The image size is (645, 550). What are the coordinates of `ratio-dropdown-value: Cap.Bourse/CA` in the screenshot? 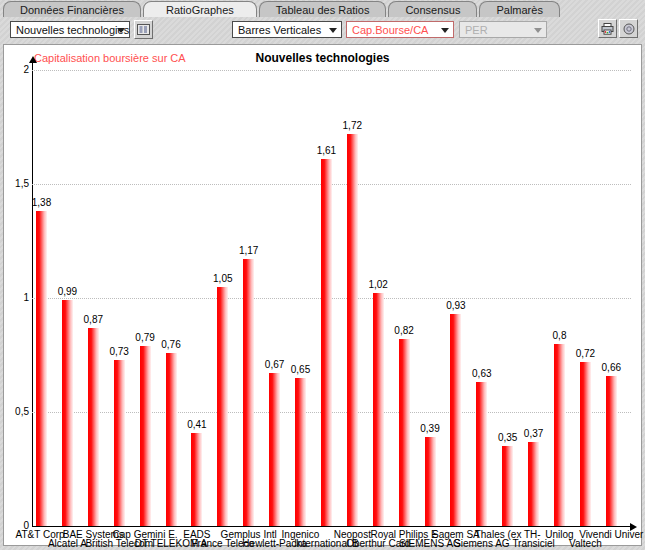 It's located at (390, 30).